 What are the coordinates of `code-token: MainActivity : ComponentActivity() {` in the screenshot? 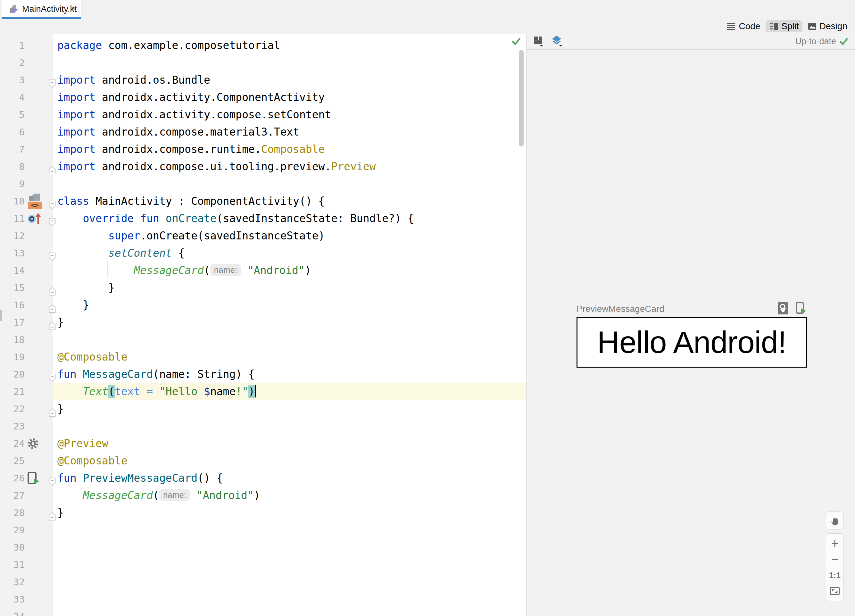 It's located at (207, 201).